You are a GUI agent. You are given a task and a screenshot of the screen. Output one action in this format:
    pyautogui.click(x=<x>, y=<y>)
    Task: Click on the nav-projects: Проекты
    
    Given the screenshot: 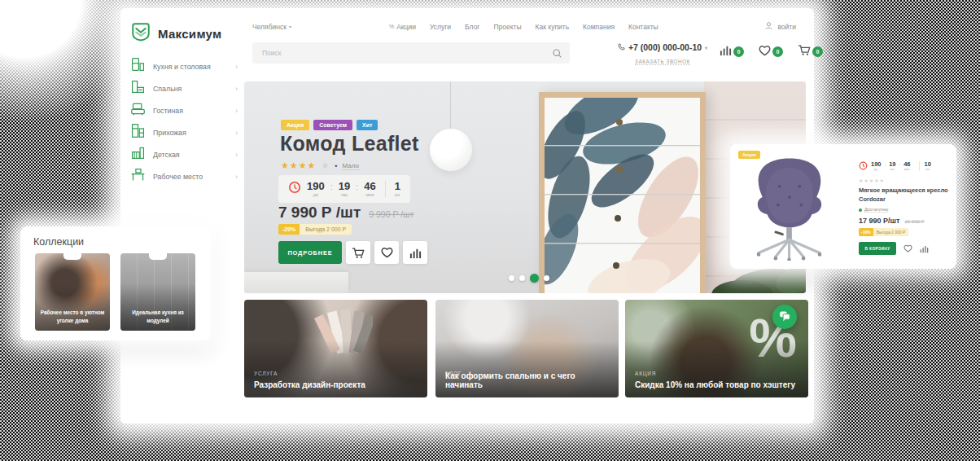 What is the action you would take?
    pyautogui.click(x=507, y=27)
    